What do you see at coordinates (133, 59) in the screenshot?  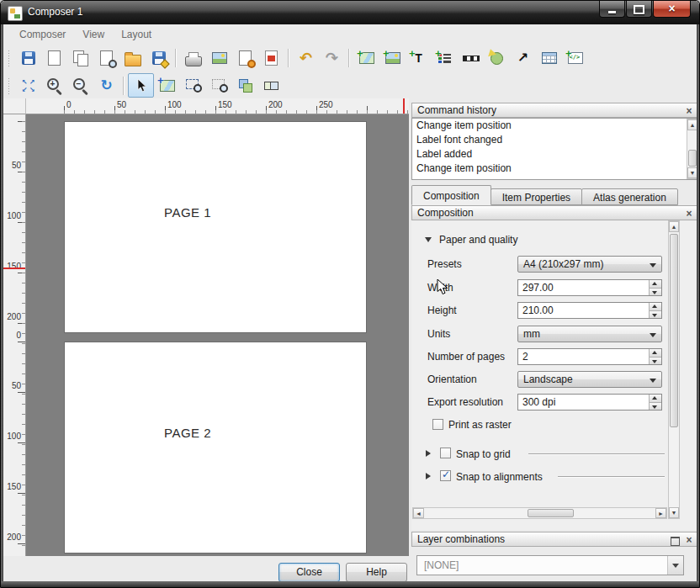 I see `load-template-button` at bounding box center [133, 59].